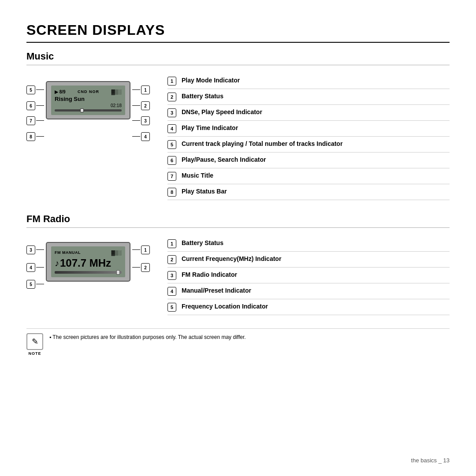 The image size is (476, 476). I want to click on fm-top-row: FM MANUAL ▓▒░, so click(88, 253).